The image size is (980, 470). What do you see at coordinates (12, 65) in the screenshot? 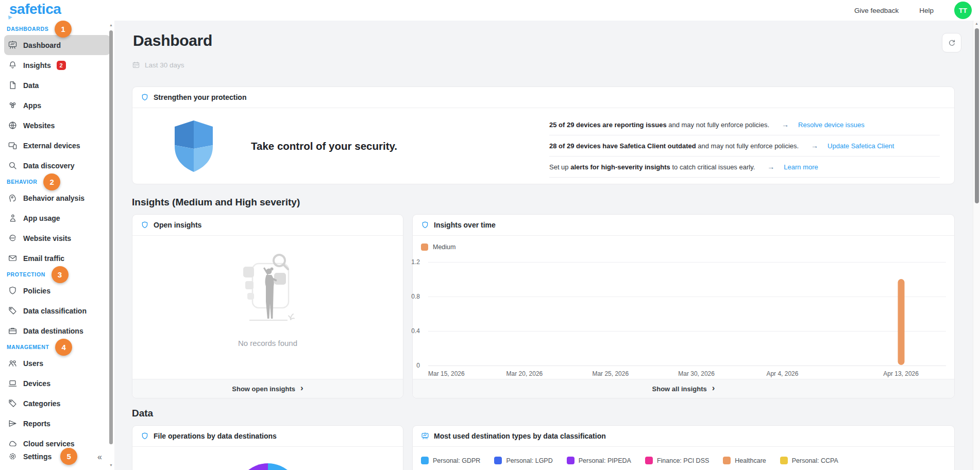
I see `bell-icon` at bounding box center [12, 65].